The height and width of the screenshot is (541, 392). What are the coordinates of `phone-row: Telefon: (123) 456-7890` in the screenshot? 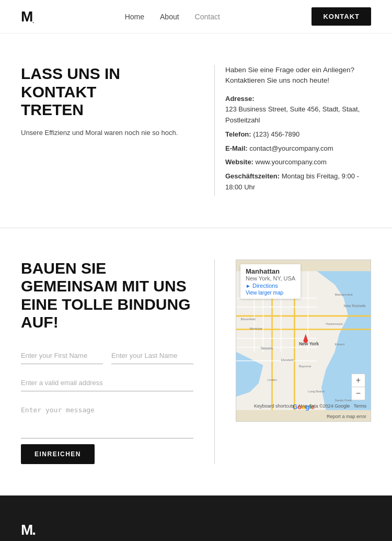 It's located at (298, 135).